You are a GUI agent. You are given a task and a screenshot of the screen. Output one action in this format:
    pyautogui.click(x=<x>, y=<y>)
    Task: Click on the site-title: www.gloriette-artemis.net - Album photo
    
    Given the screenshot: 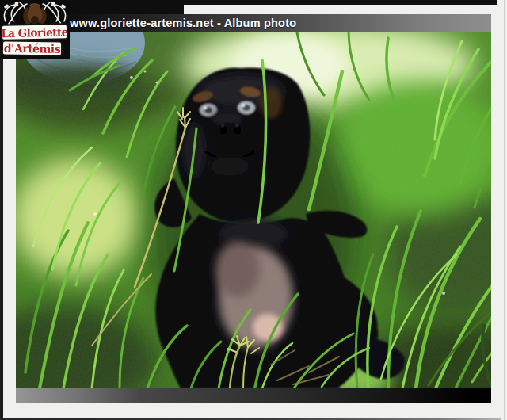 What is the action you would take?
    pyautogui.click(x=254, y=23)
    